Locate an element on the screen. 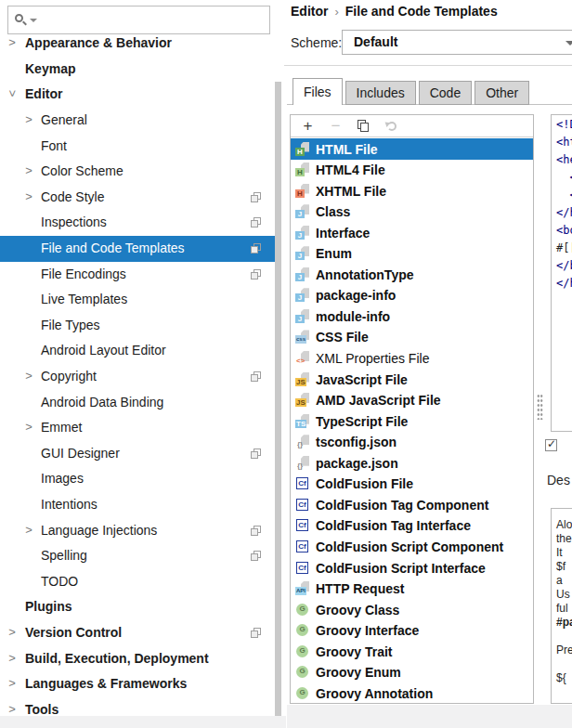  chevron-right-icon: > is located at coordinates (12, 43).